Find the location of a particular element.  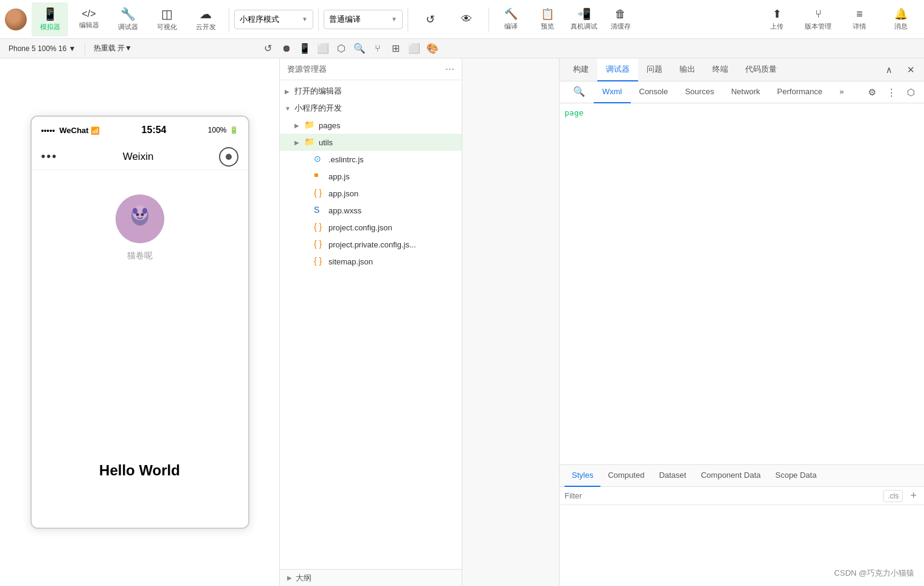

outline-bar: ▶ 大纲 is located at coordinates (371, 577).